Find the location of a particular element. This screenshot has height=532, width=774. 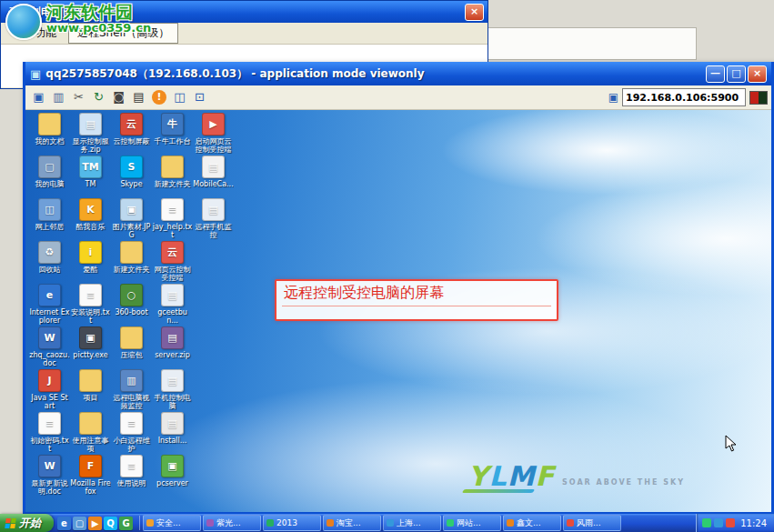

taskbar-task: 紫光... is located at coordinates (232, 523).